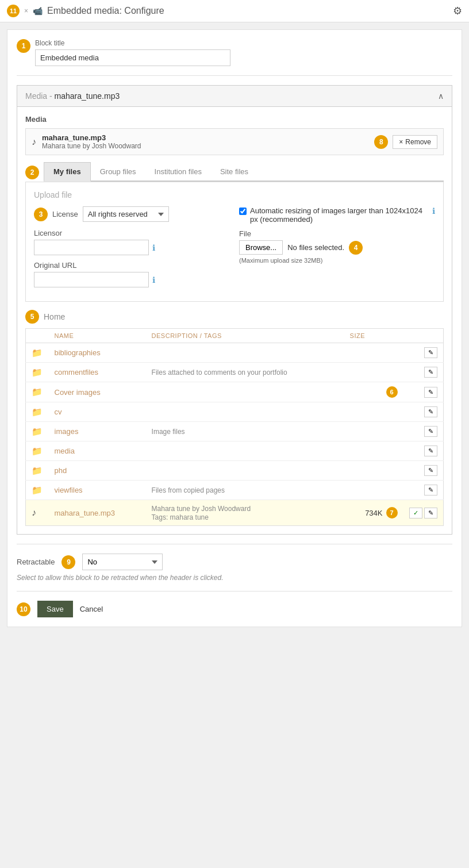 This screenshot has width=469, height=868. What do you see at coordinates (24, 46) in the screenshot?
I see `step-1-badge: 1` at bounding box center [24, 46].